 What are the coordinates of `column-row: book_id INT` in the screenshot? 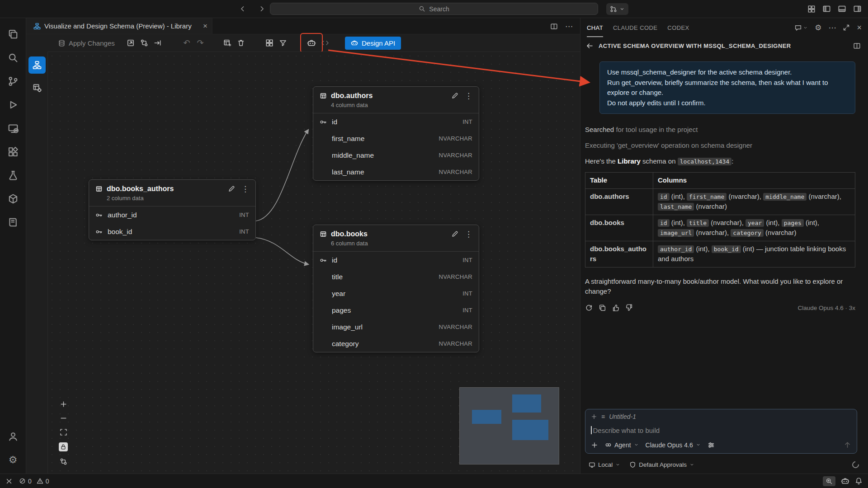 It's located at (172, 231).